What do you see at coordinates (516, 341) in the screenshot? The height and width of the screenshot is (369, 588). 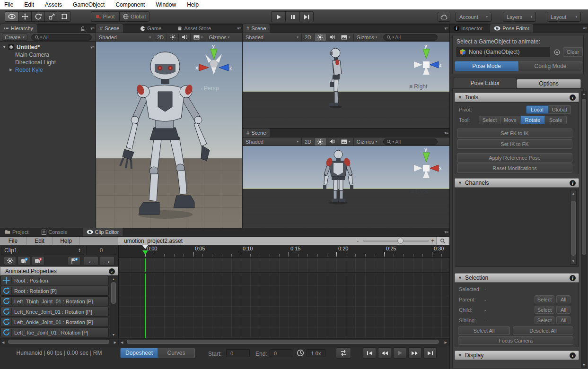 I see `focus-camera-button: Focus Camera` at bounding box center [516, 341].